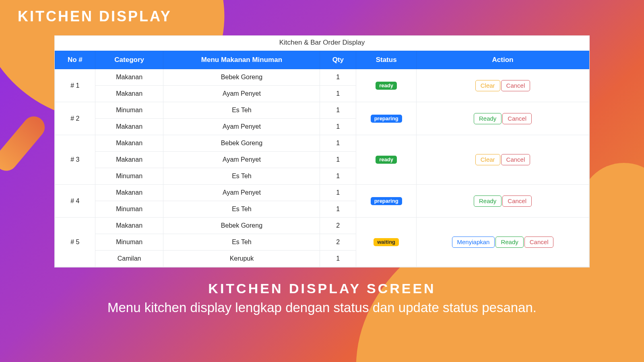 This screenshot has width=644, height=362. Describe the element at coordinates (322, 110) in the screenshot. I see `table-row: # 2MinumanEs Teh1preparingReadyCancel` at that location.